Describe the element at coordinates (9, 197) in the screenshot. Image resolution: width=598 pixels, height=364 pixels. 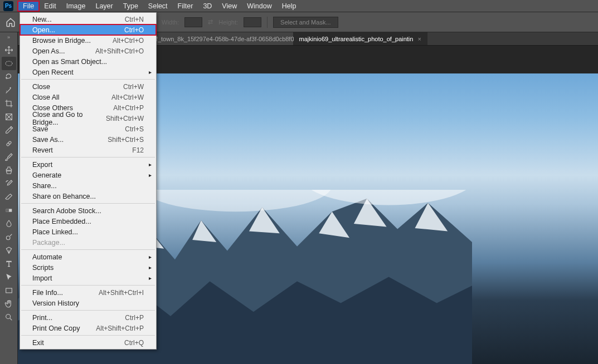
I see `tool-eraser` at that location.